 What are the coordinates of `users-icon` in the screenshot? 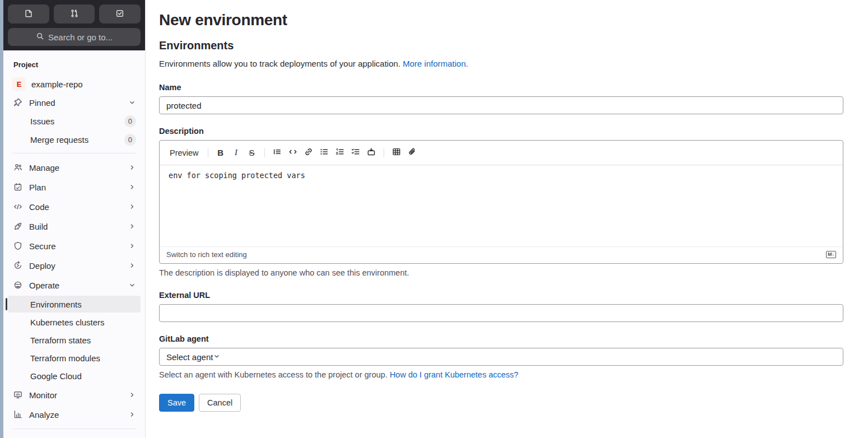 It's located at (18, 167).